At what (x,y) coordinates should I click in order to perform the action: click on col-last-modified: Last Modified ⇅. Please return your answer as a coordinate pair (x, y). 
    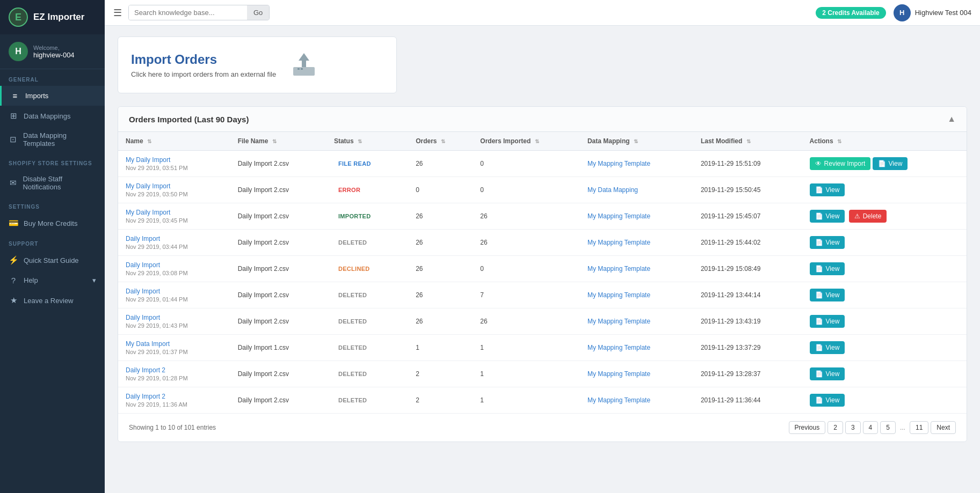
    Looking at the image, I should click on (747, 142).